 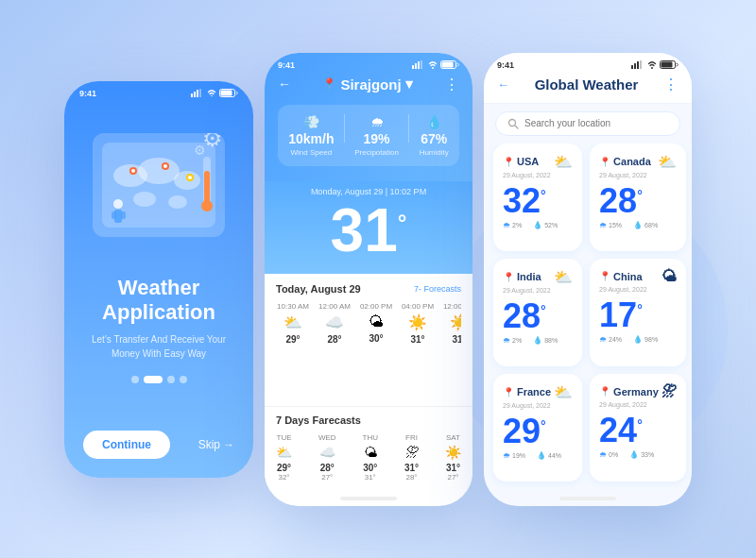 What do you see at coordinates (229, 93) in the screenshot?
I see `battery-icon` at bounding box center [229, 93].